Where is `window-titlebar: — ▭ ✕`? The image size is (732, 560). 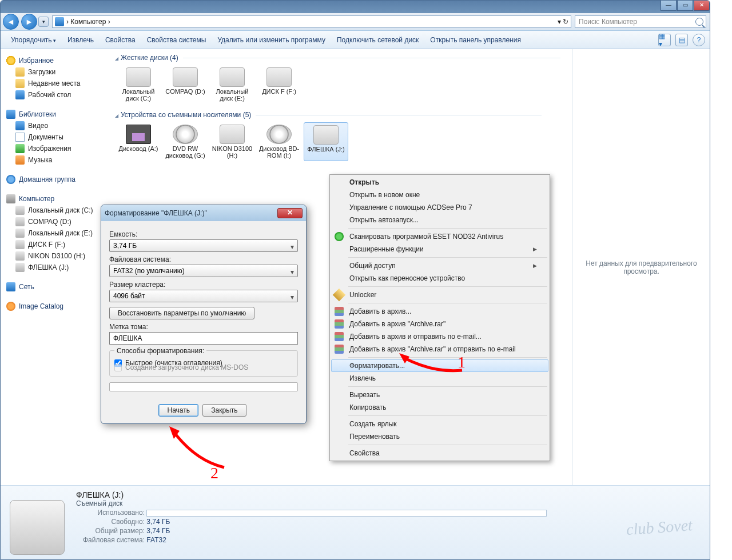
window-titlebar: — ▭ ✕ is located at coordinates (355, 7).